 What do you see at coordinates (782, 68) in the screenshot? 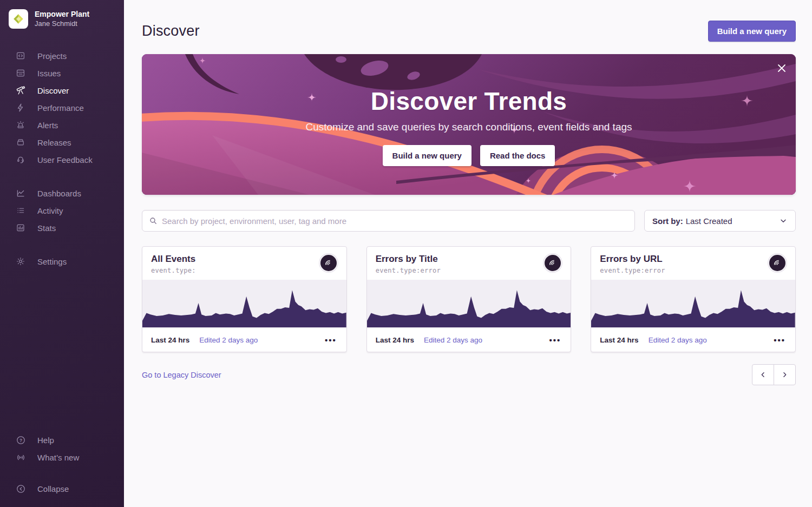
I see `banner-close-button` at bounding box center [782, 68].